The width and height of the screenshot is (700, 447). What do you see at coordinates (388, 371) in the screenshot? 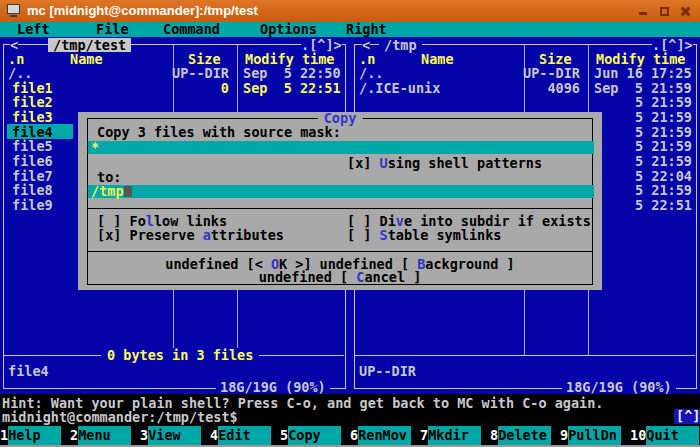
I see `right-ministatus: UP--DIR` at bounding box center [388, 371].